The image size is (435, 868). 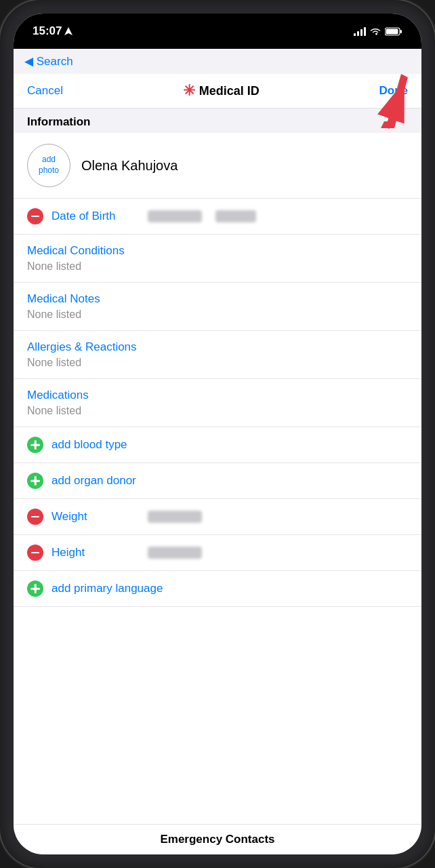 What do you see at coordinates (218, 445) in the screenshot?
I see `add-blood-type-row: add blood type` at bounding box center [218, 445].